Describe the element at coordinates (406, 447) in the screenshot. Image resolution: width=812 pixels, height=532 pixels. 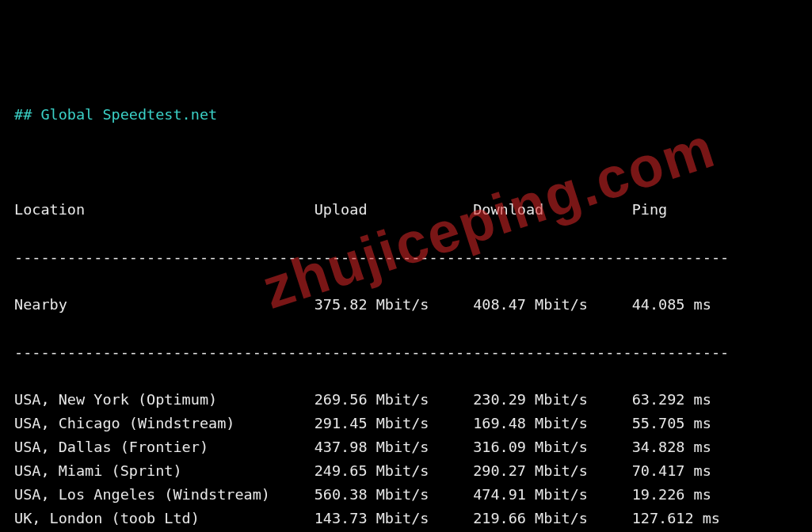
I see `table-row: USA, Dallas (Frontier)437.98 Mbit/s316.0…` at that location.